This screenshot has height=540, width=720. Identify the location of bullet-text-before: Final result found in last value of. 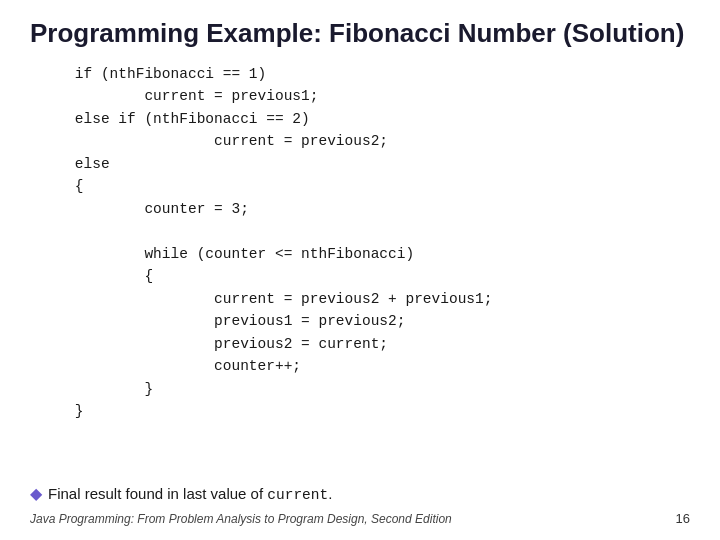
(158, 494).